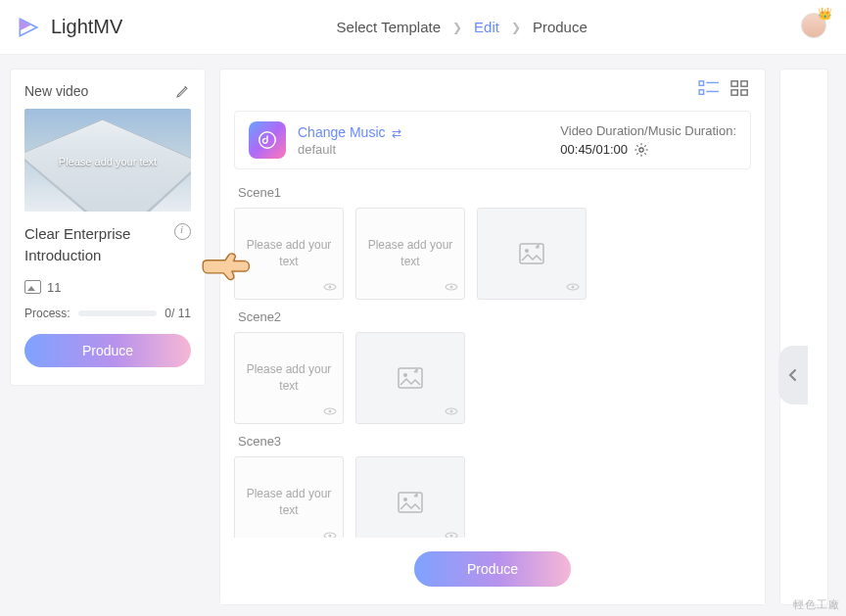 This screenshot has height=616, width=846. Describe the element at coordinates (267, 140) in the screenshot. I see `music-icon` at that location.